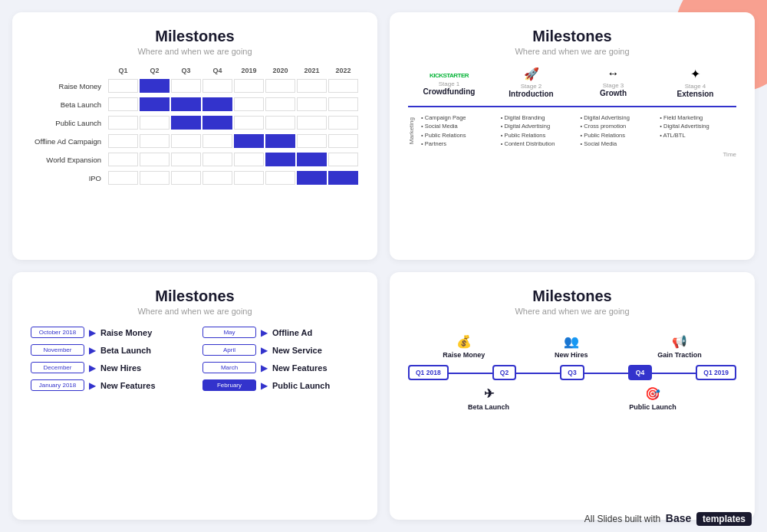 The height and width of the screenshot is (532, 767). Describe the element at coordinates (572, 346) in the screenshot. I see `ht-top: 💰 Raise Money 👥 New Hires 📢 Gain Tractio…` at that location.